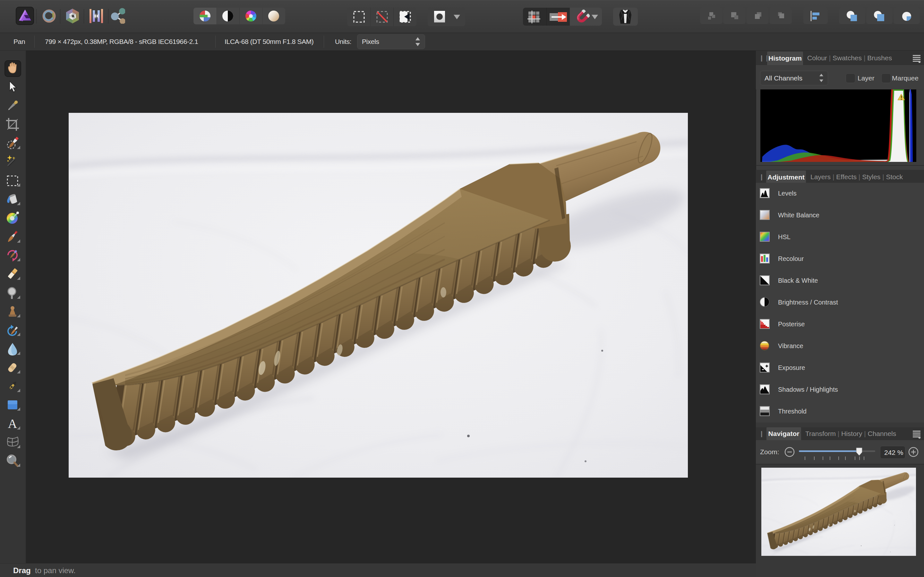  I want to click on svg-text: A, so click(13, 424).